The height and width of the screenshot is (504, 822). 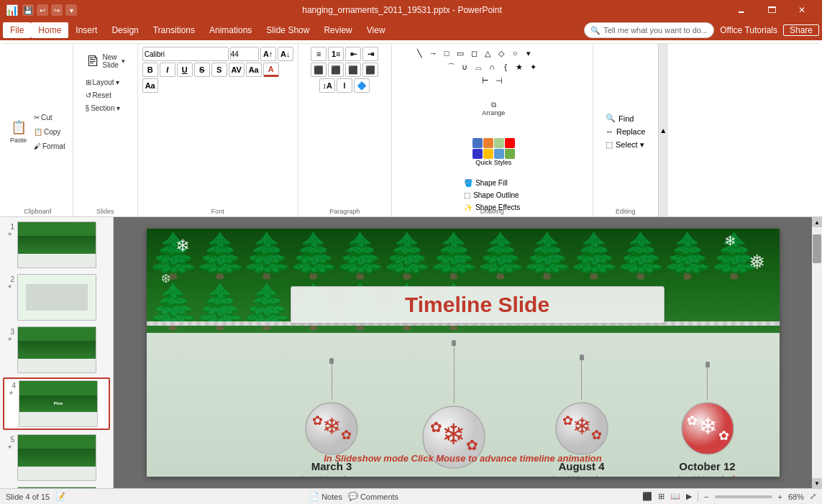 I want to click on menu-design: Design, so click(x=125, y=30).